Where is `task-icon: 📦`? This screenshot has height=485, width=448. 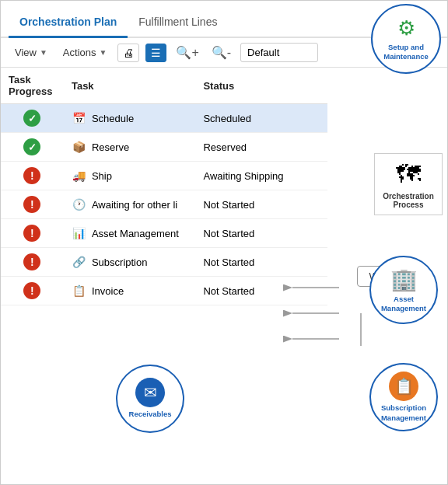 task-icon: 📦 is located at coordinates (79, 147).